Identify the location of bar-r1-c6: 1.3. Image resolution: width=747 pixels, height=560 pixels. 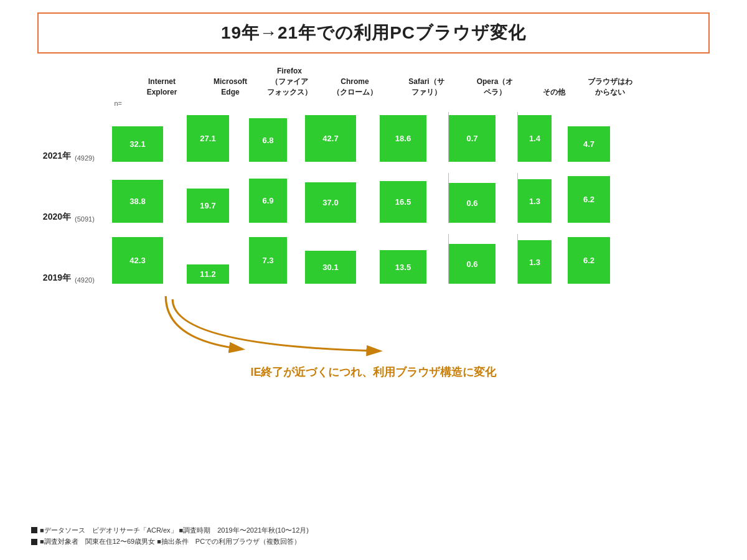
(535, 201).